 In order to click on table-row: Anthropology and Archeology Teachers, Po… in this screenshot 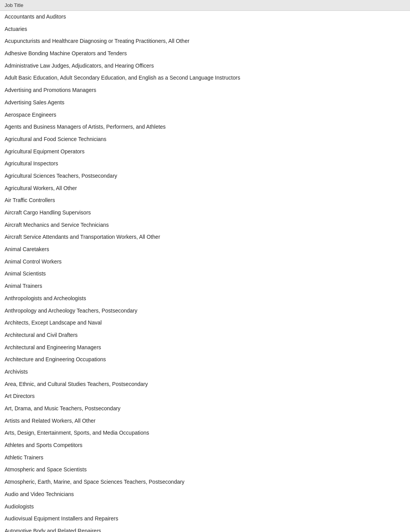, I will do `click(205, 311)`.